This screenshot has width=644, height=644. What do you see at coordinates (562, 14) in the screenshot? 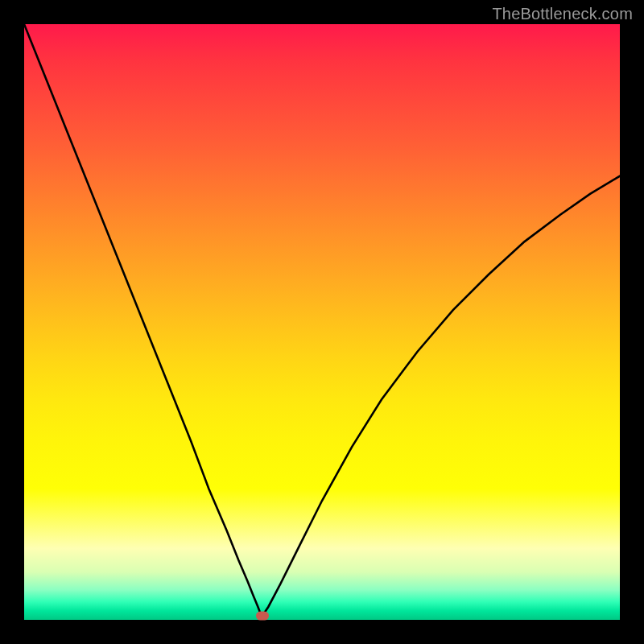
I see `watermark-text: TheBottleneck.com` at bounding box center [562, 14].